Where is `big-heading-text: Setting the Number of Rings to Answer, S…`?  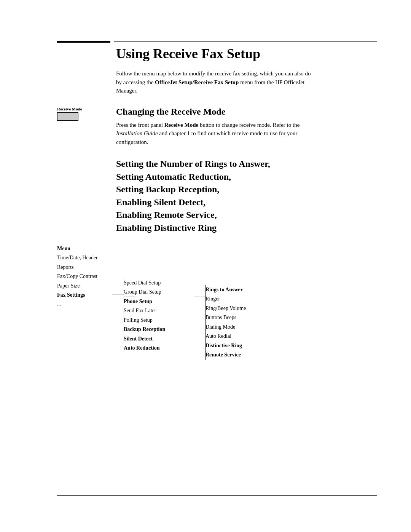 big-heading-text: Setting the Number of Rings to Answer, S… is located at coordinates (247, 196).